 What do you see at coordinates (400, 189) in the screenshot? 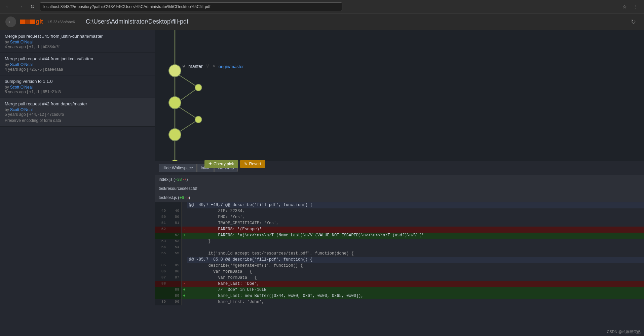
I see `diff-file-header-1: test/resources/test.fdf` at bounding box center [400, 189].